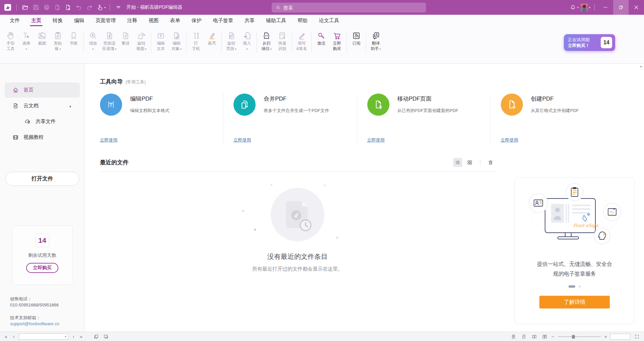 The image size is (644, 341). I want to click on duplicate-view-button, so click(106, 337).